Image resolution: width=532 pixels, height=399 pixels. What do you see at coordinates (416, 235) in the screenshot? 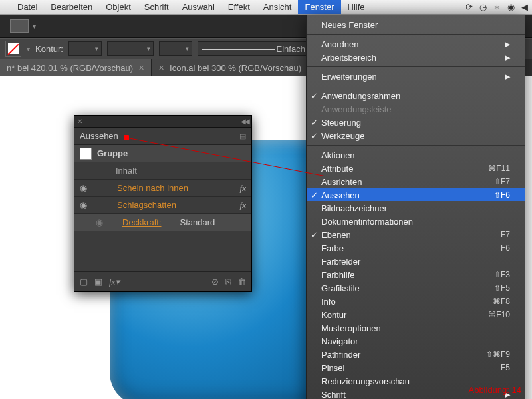
I see `menu-item: ✓EbenenF7` at bounding box center [416, 235].